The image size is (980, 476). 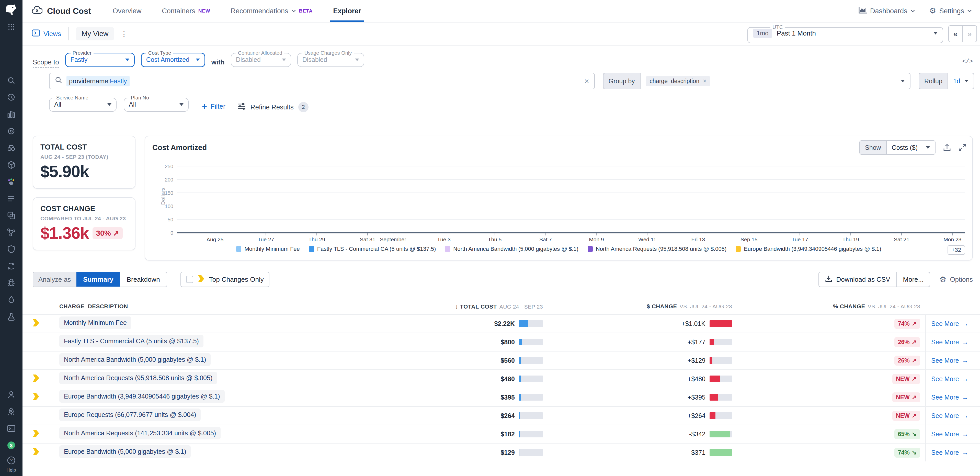 I want to click on sidebar-item-logs, so click(x=11, y=200).